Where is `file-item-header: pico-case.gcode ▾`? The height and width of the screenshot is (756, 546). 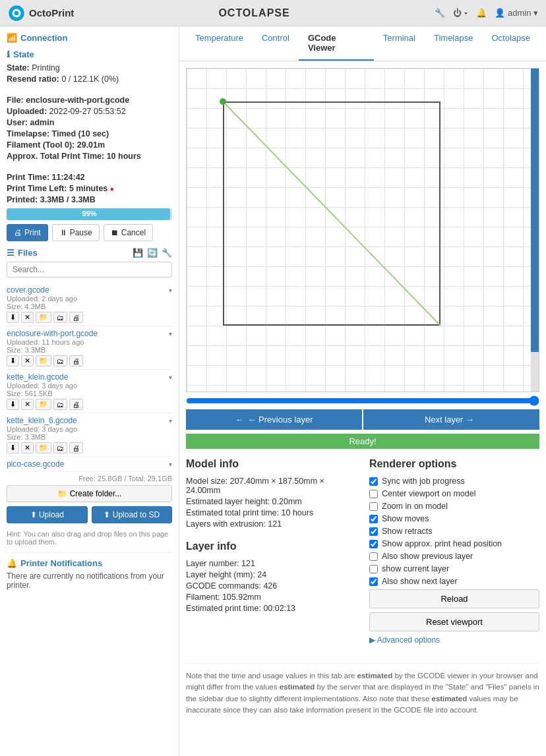 file-item-header: pico-case.gcode ▾ is located at coordinates (90, 464).